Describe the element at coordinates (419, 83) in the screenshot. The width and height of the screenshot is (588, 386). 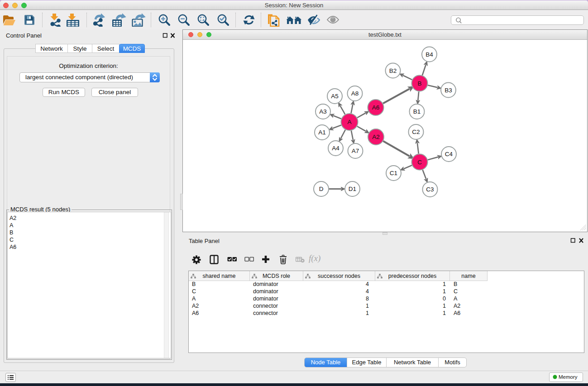
I see `svg-text: B` at that location.